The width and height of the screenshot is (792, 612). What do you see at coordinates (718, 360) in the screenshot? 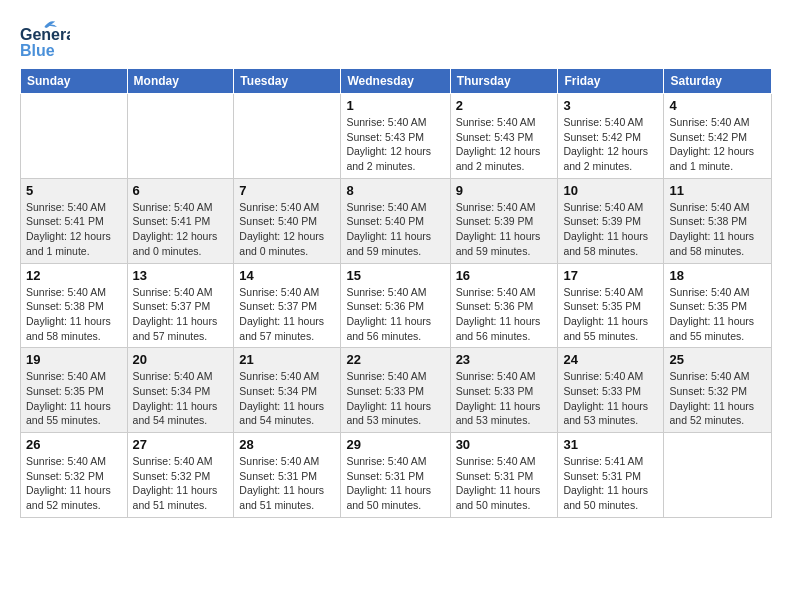
I see `day-number: 25` at bounding box center [718, 360].